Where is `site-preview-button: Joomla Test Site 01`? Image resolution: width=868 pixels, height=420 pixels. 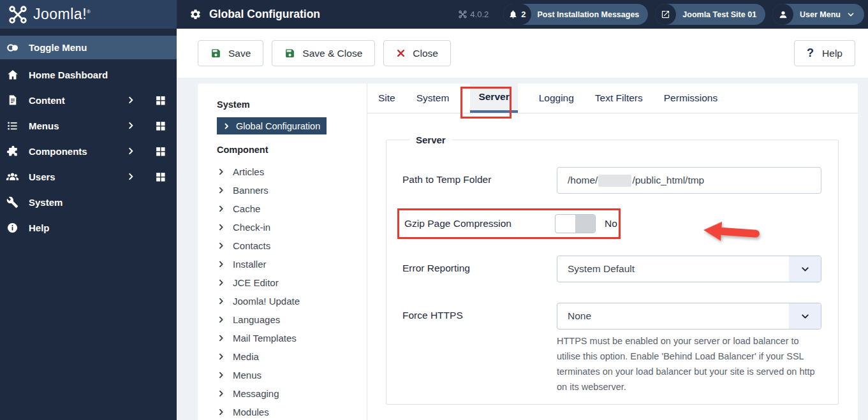
site-preview-button: Joomla Test Site 01 is located at coordinates (710, 14).